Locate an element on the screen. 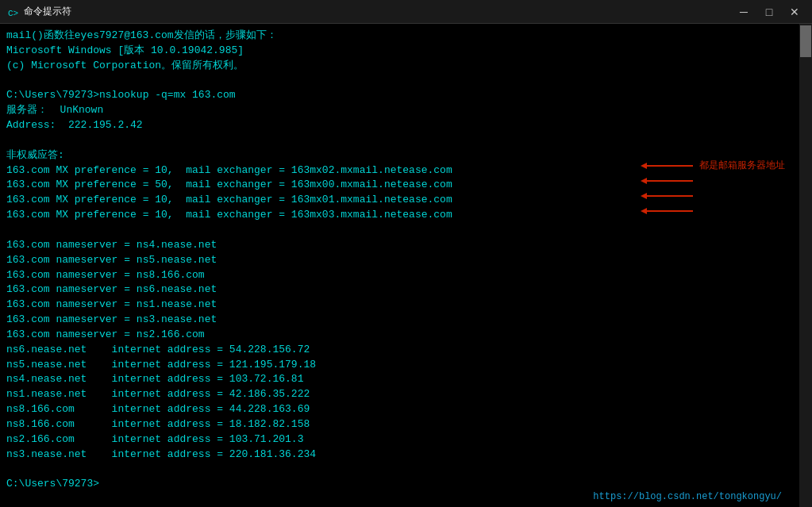 The image size is (812, 507). terminal-line: 163.com nameserver = ns4.nease.net is located at coordinates (400, 246).